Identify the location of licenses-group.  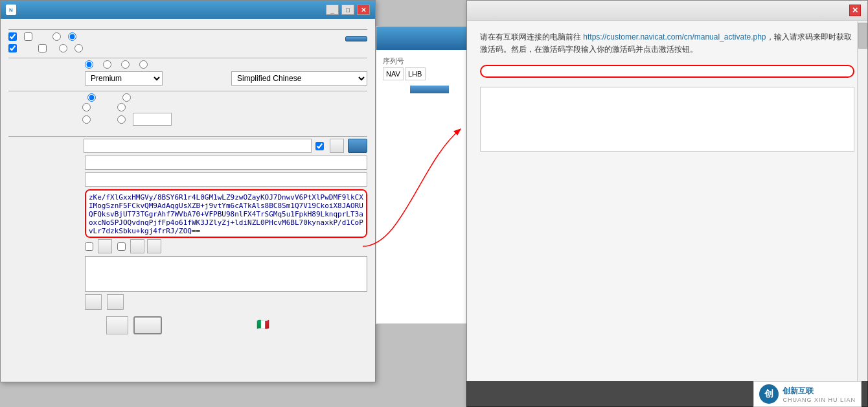
(117, 65).